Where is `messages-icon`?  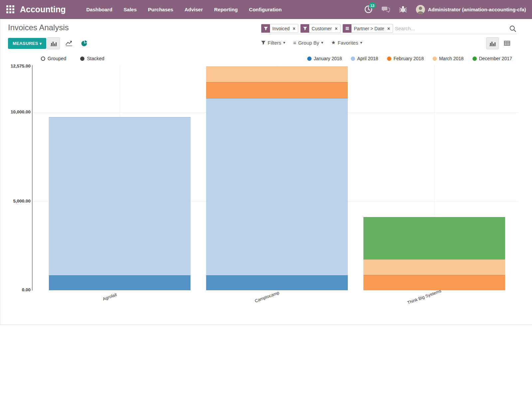
messages-icon is located at coordinates (386, 9).